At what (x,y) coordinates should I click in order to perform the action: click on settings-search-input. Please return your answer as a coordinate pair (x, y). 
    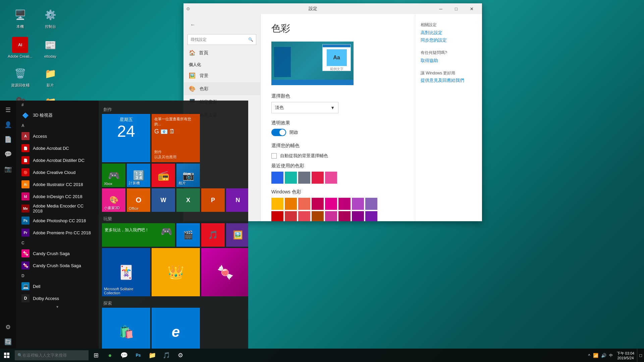
    Looking at the image, I should click on (219, 40).